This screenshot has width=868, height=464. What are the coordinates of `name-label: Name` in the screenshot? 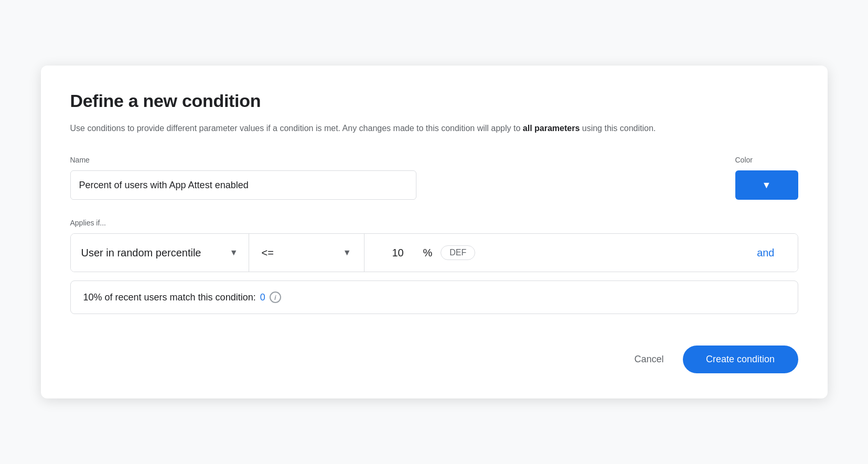 It's located at (394, 160).